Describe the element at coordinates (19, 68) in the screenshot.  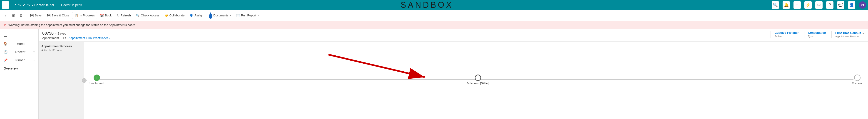
I see `sidebar-overview: Overview` at that location.